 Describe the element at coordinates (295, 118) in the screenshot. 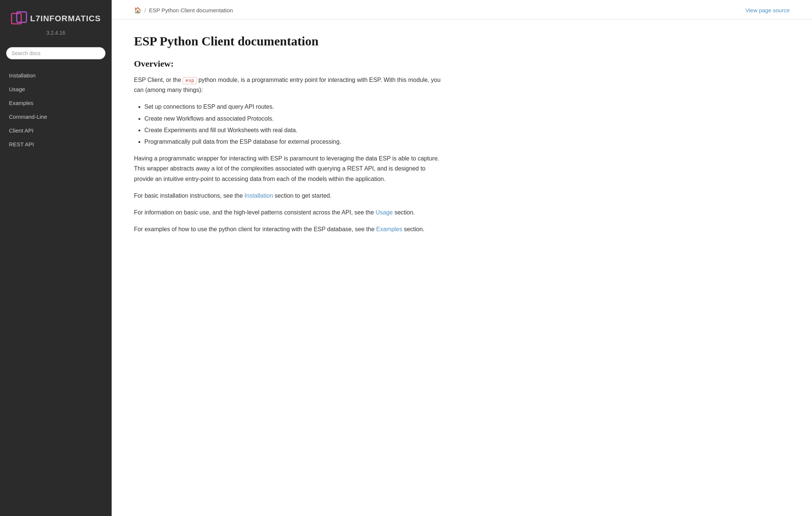

I see `list-item: Create new Workflows and associated Prot…` at that location.